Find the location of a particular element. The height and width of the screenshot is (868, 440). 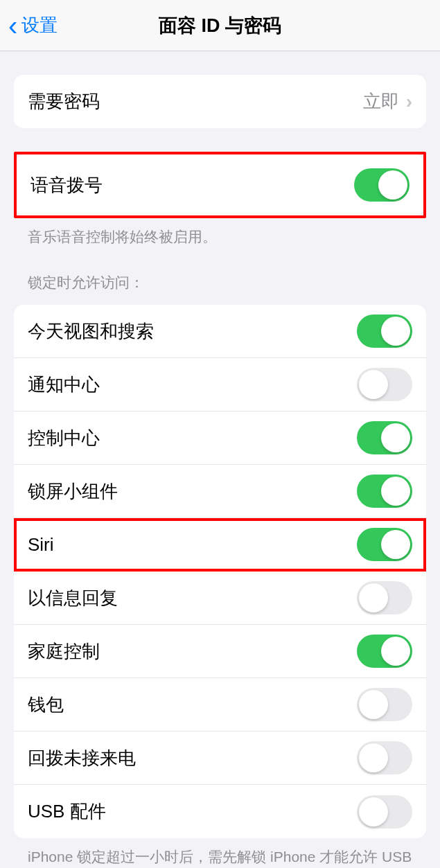

lock-access-cell: 回拨未接来电 is located at coordinates (220, 758).